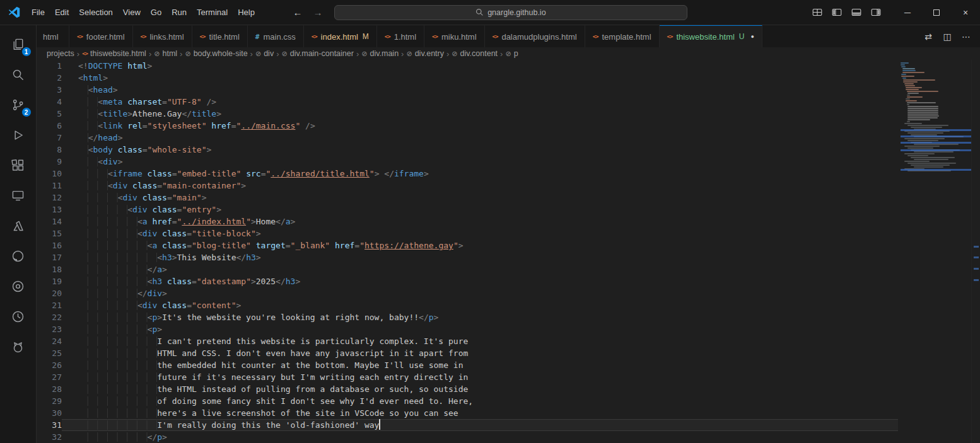 The width and height of the screenshot is (980, 443). Describe the element at coordinates (928, 37) in the screenshot. I see `open-changes-icon: ⇄` at that location.